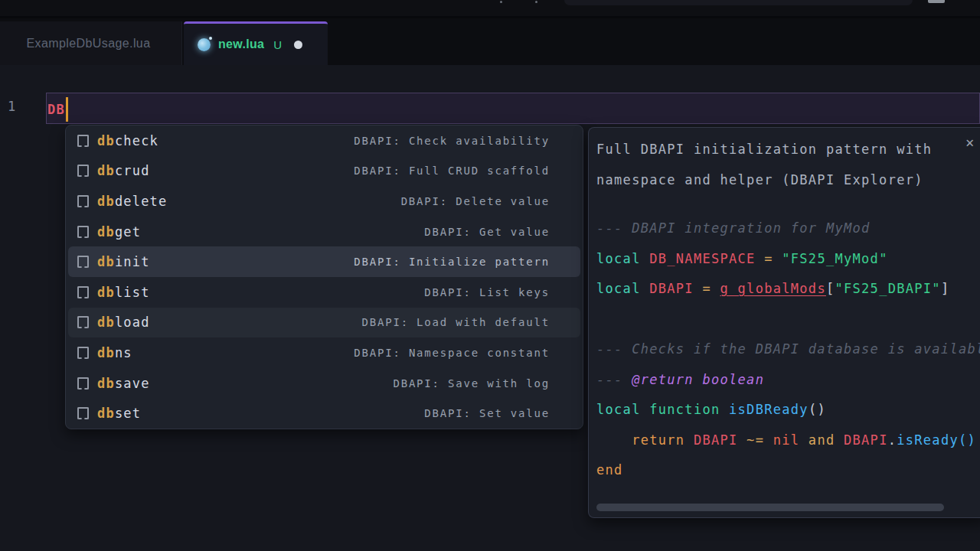 This screenshot has width=980, height=551. What do you see at coordinates (325, 141) in the screenshot?
I see `suggest-item-dbcheck: dbcheckDBAPI: Check availability` at bounding box center [325, 141].